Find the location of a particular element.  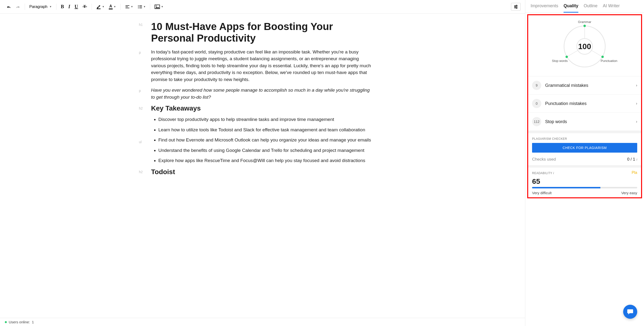

editor-settings-button is located at coordinates (516, 7).